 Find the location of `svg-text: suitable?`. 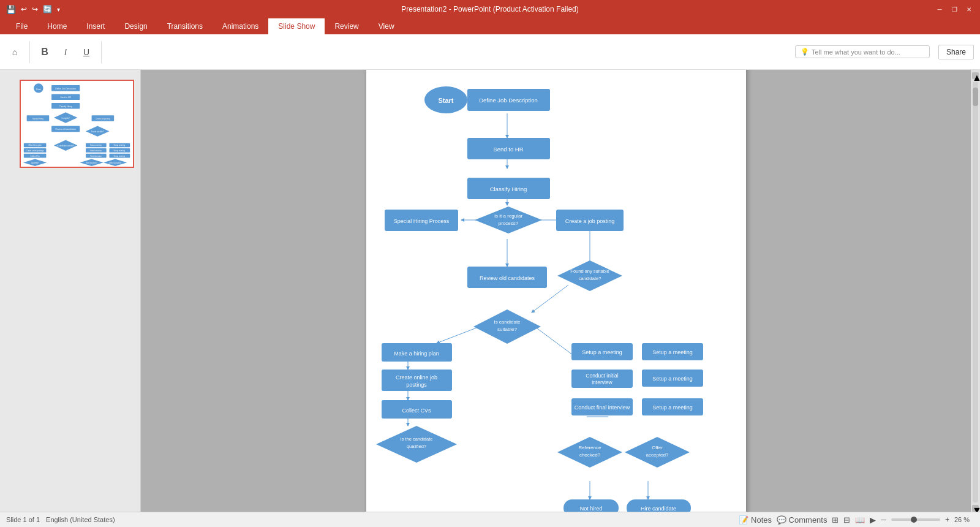

svg-text: suitable? is located at coordinates (507, 330).